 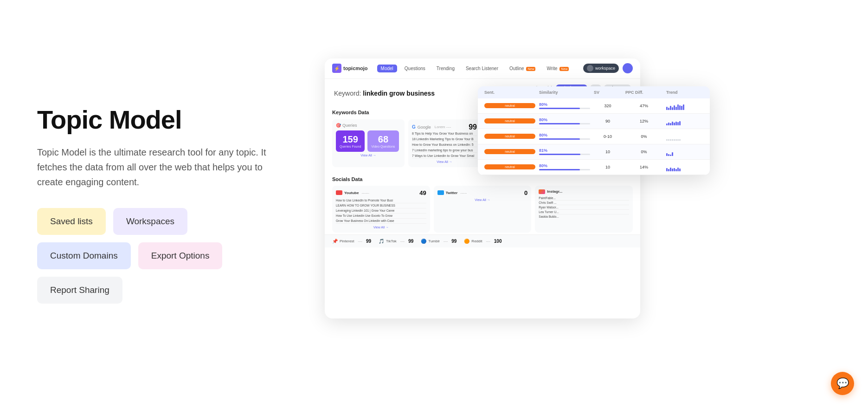 I want to click on youtube-icon, so click(x=339, y=193).